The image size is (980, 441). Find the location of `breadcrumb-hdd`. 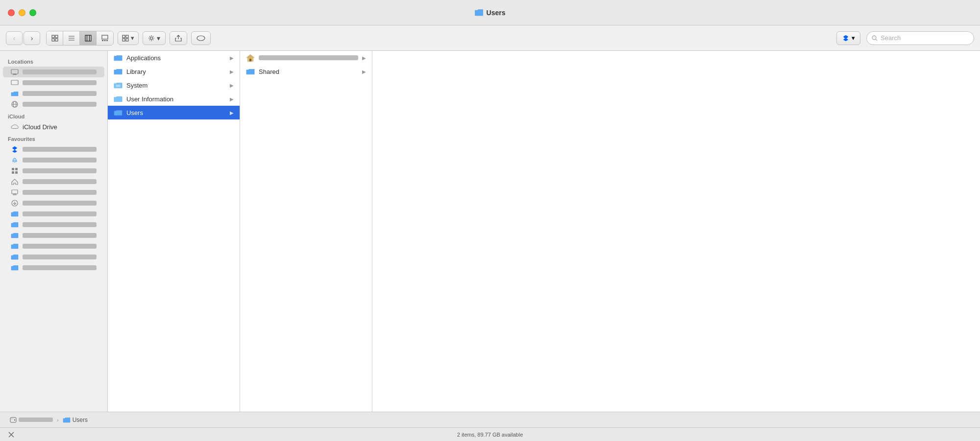

breadcrumb-hdd is located at coordinates (31, 420).